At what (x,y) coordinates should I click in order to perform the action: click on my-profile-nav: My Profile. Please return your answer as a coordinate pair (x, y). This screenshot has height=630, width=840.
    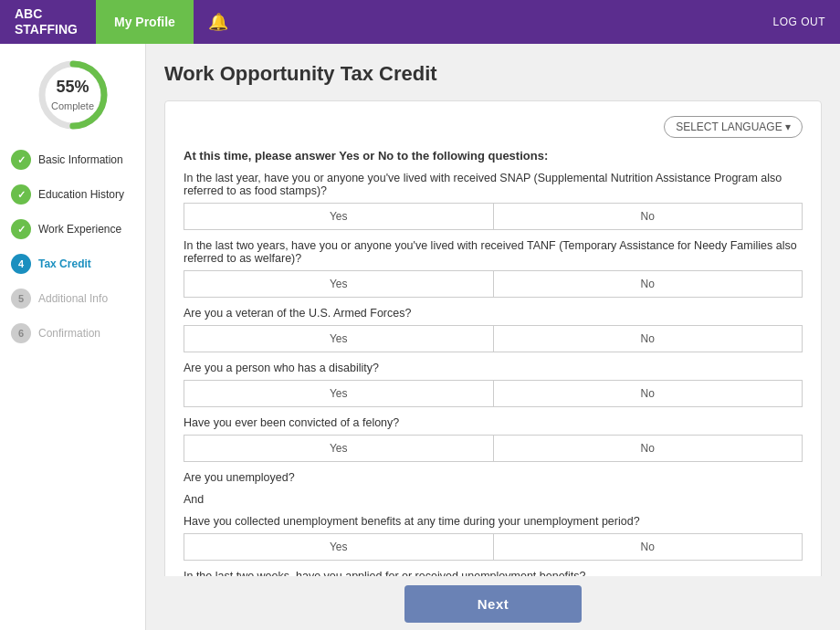
    Looking at the image, I should click on (144, 22).